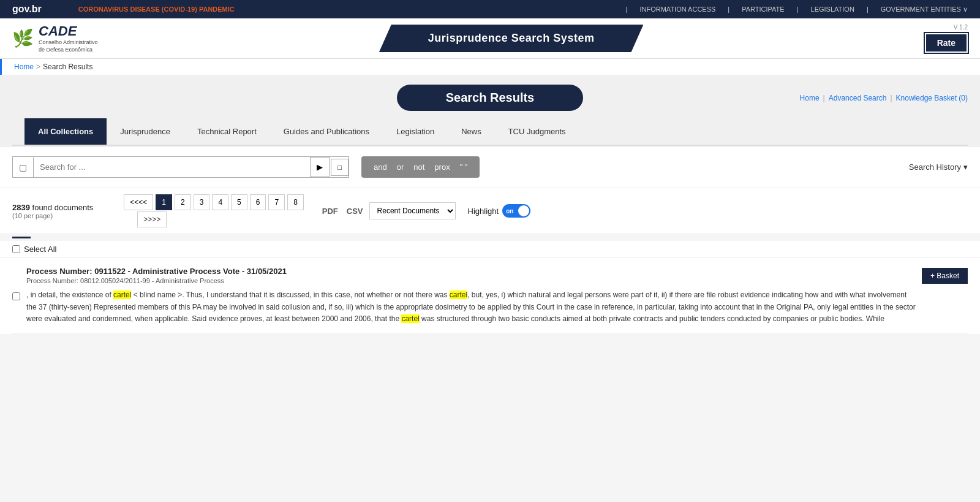 This screenshot has height=502, width=980. Describe the element at coordinates (53, 211) in the screenshot. I see `found-docs: 2839 found documents (10 per page)` at that location.